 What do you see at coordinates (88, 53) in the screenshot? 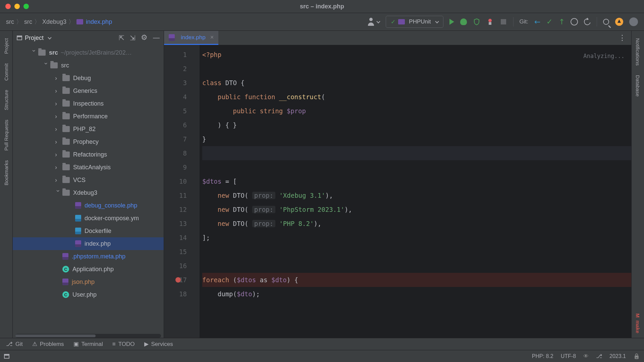
I see `tree-root: › src ~/projects/JetBrains/202…` at bounding box center [88, 53].